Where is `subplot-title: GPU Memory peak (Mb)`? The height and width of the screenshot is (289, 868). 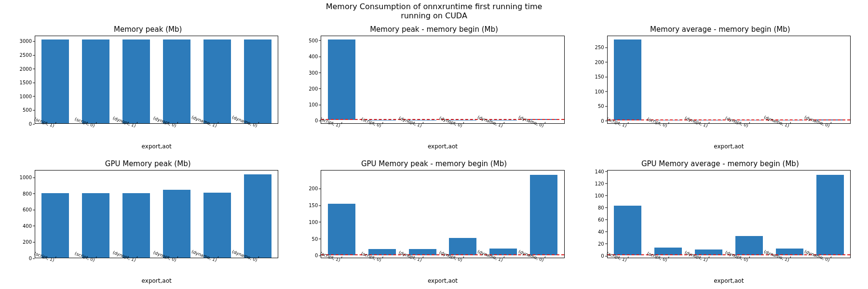
subplot-title: GPU Memory peak (Mb) is located at coordinates (148, 164).